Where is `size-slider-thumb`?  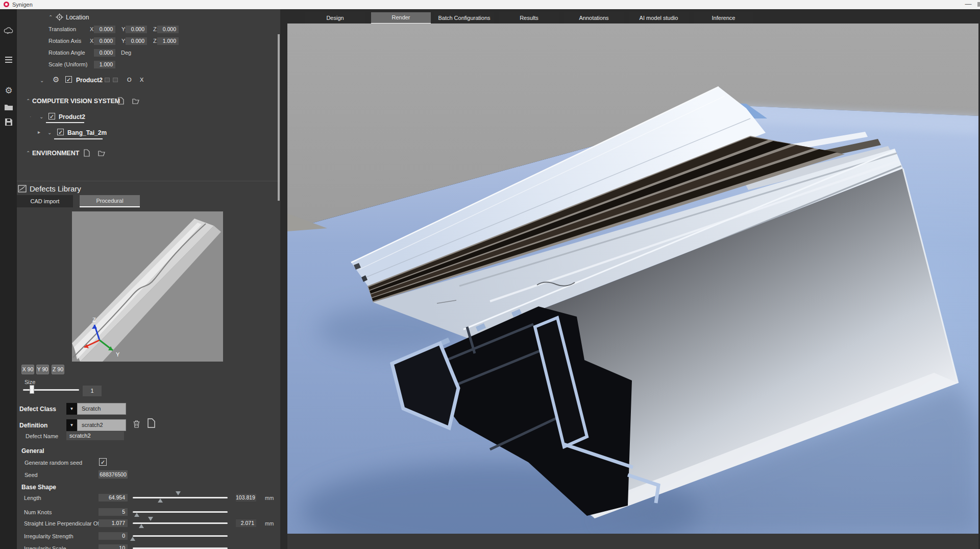 size-slider-thumb is located at coordinates (32, 389).